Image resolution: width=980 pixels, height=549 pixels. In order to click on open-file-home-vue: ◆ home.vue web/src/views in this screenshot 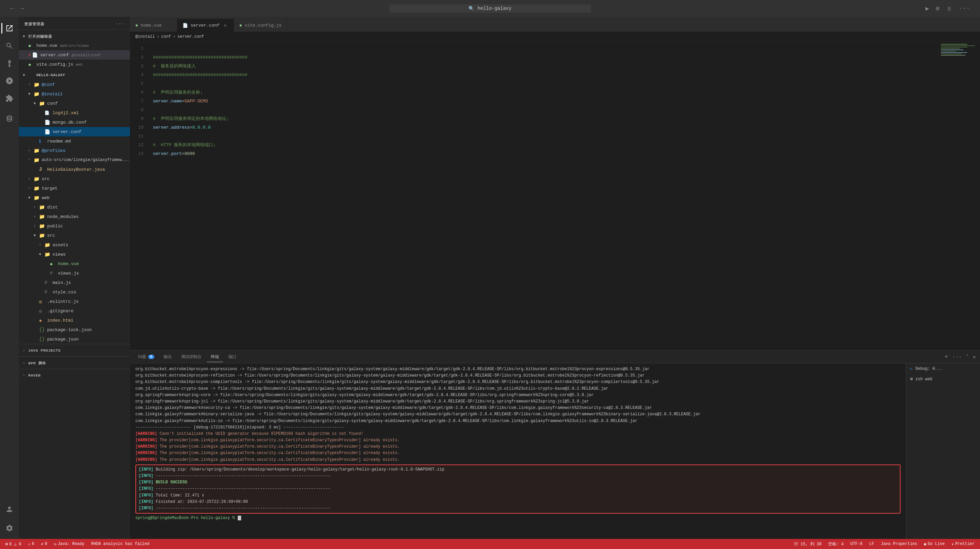, I will do `click(75, 46)`.